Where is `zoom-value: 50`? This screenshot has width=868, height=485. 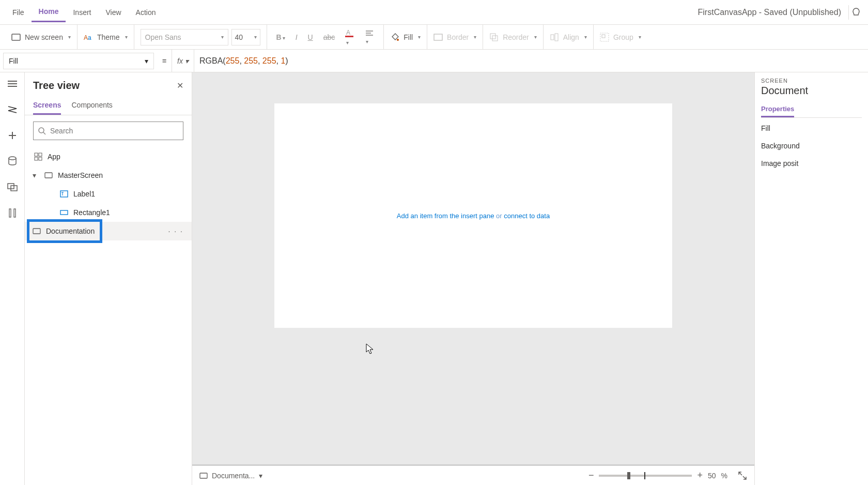
zoom-value: 50 is located at coordinates (712, 476).